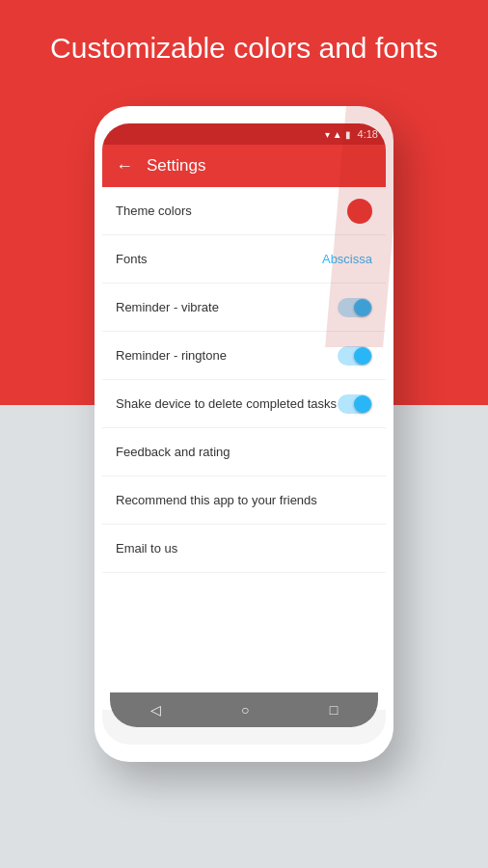  Describe the element at coordinates (244, 710) in the screenshot. I see `nav-bar: ◁ ○ □` at that location.